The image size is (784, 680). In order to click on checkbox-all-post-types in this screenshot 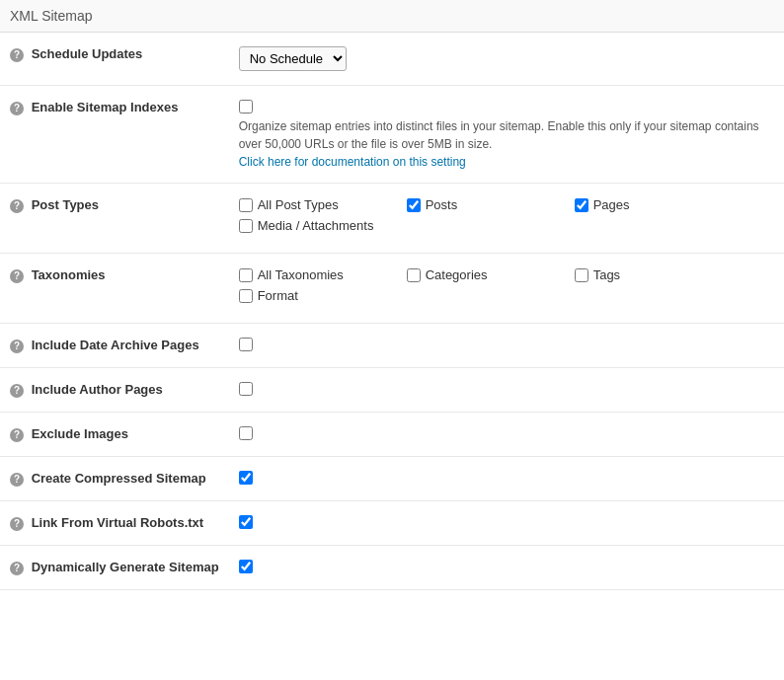, I will do `click(246, 205)`.